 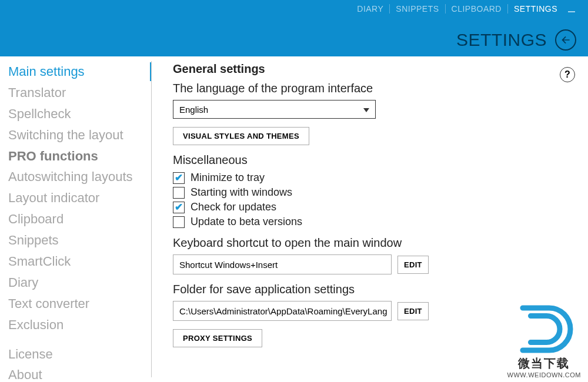 What do you see at coordinates (372, 88) in the screenshot?
I see `language-label: The language of the program interface` at bounding box center [372, 88].